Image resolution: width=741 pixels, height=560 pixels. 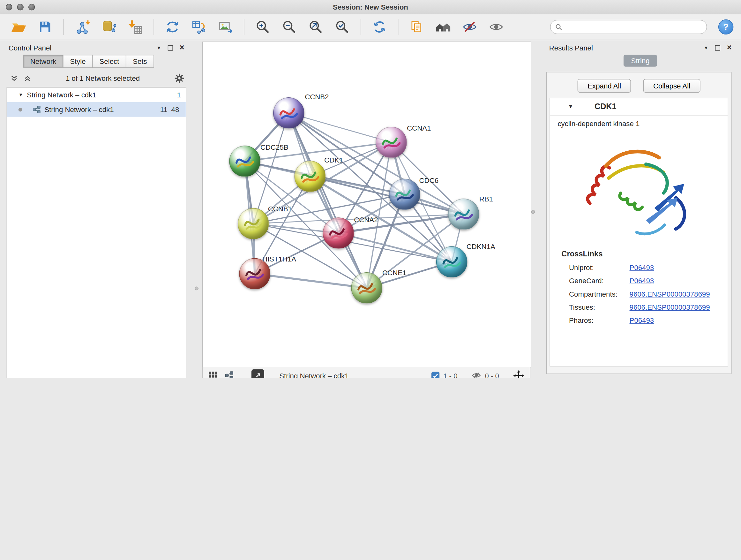 I want to click on control-panel-title: Control Panel, so click(x=30, y=48).